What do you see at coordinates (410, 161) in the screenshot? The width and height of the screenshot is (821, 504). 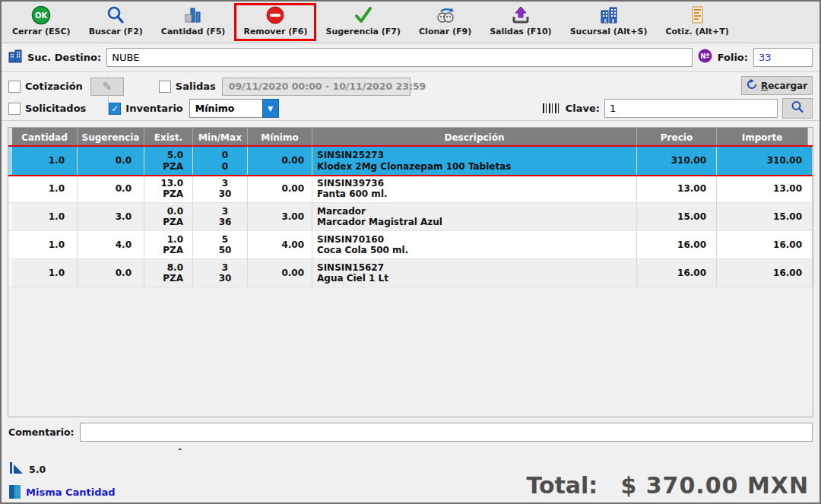 I see `table-row: 1.0 0.0 5.0PZA 00 0.00 SINSIN25273Klodex…` at bounding box center [410, 161].